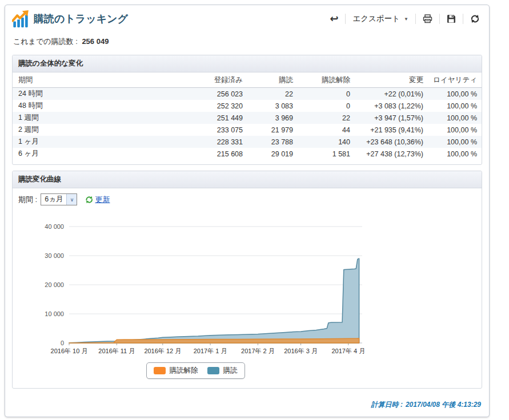  I want to click on select-chevron-icon: ∨, so click(71, 200).